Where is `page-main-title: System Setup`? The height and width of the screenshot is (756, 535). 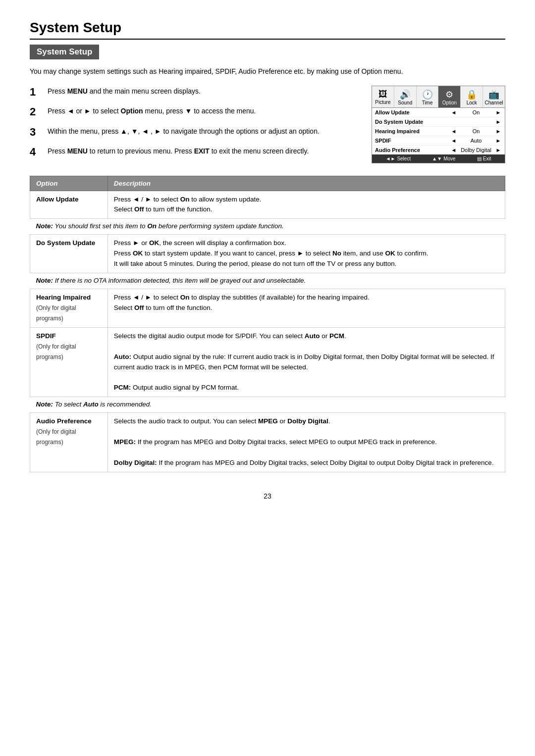
page-main-title: System Setup is located at coordinates (268, 30).